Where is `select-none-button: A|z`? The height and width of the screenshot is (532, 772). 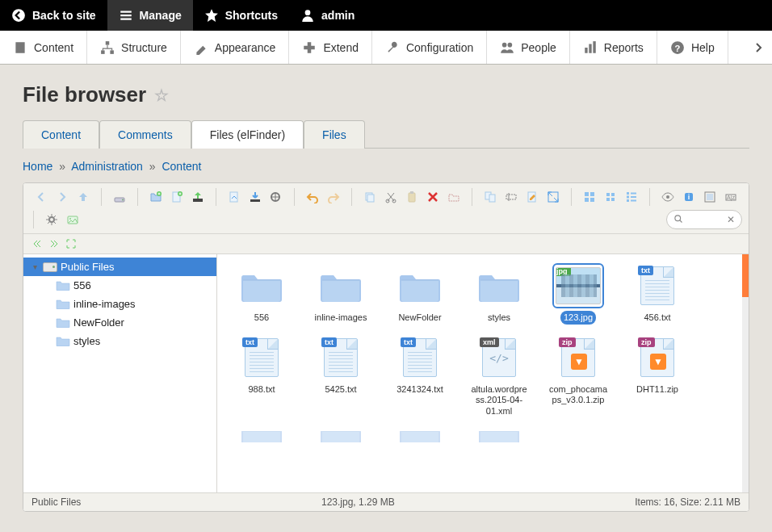 select-none-button: A|z is located at coordinates (731, 197).